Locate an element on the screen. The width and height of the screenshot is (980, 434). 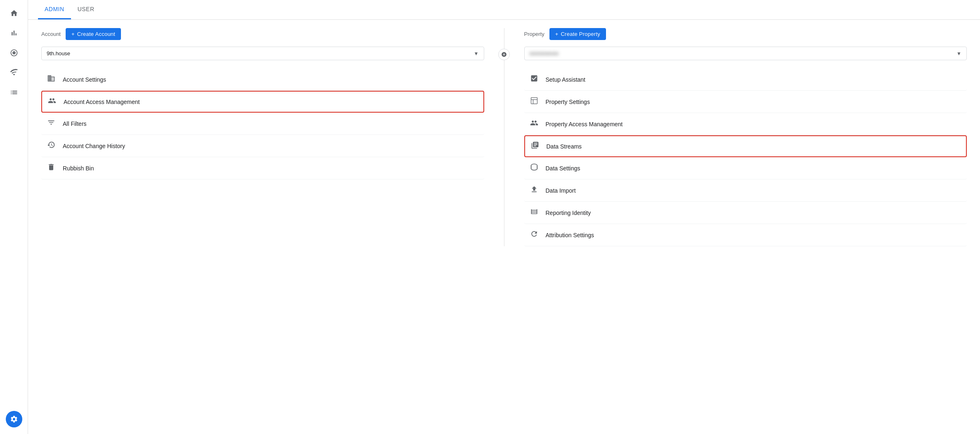
property-dropdown-arrow: ▼ is located at coordinates (959, 54).